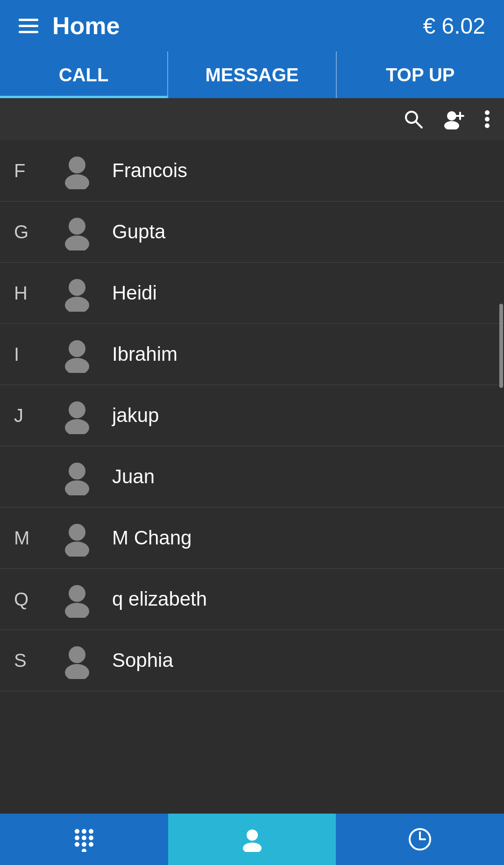 This screenshot has width=504, height=865. Describe the element at coordinates (145, 354) in the screenshot. I see `contact-name: Ibrahim` at that location.